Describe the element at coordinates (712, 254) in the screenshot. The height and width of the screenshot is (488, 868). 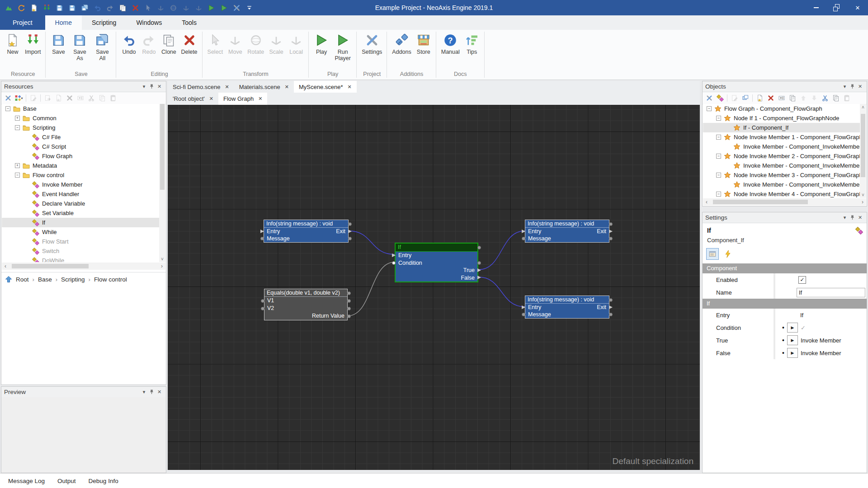
I see `props-button` at that location.